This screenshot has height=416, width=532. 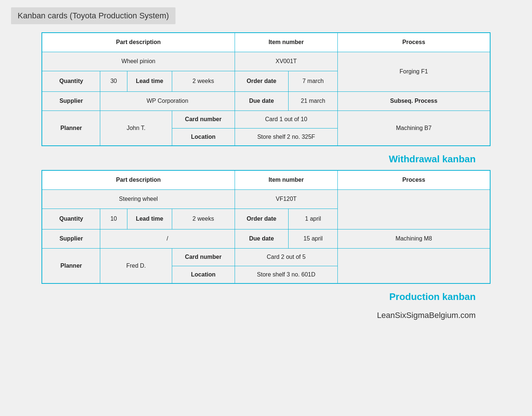 I want to click on card2-quantity-label: Quantity, so click(x=71, y=219).